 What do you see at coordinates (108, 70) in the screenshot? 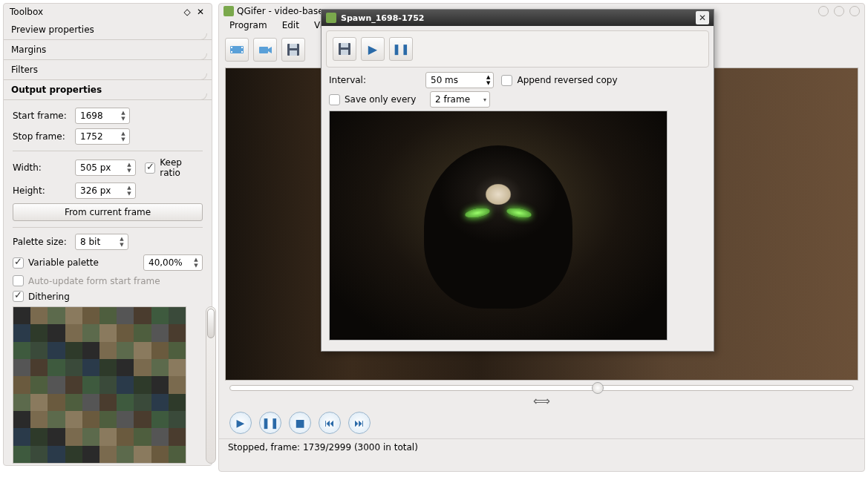
I see `section-filters: Filters` at bounding box center [108, 70].